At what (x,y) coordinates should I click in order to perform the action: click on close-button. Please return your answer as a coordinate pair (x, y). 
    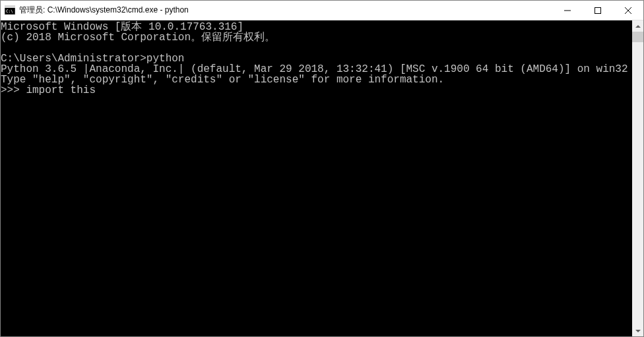
    Looking at the image, I should click on (628, 11).